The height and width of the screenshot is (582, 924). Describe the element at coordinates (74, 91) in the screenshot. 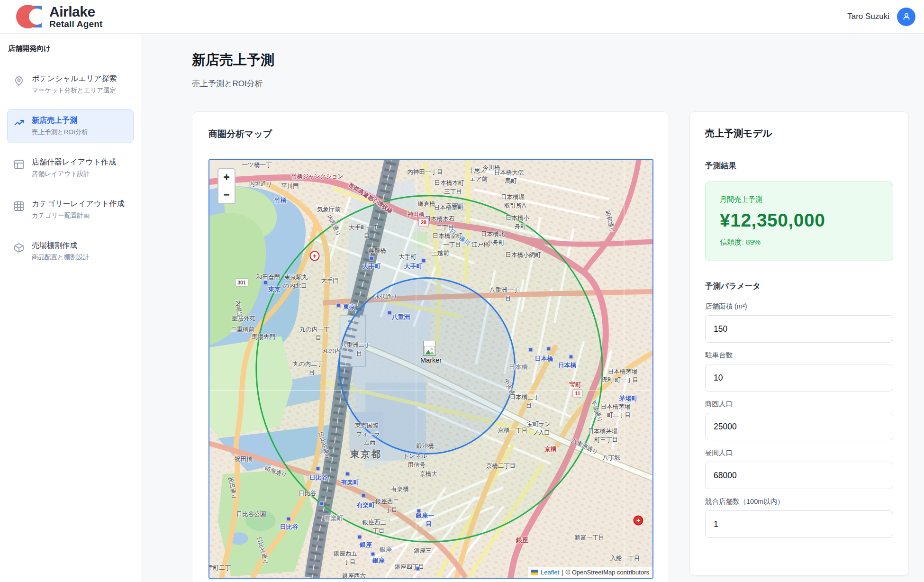

I see `sidebar-item-subtitle: マーケット分析とエリア選定` at that location.